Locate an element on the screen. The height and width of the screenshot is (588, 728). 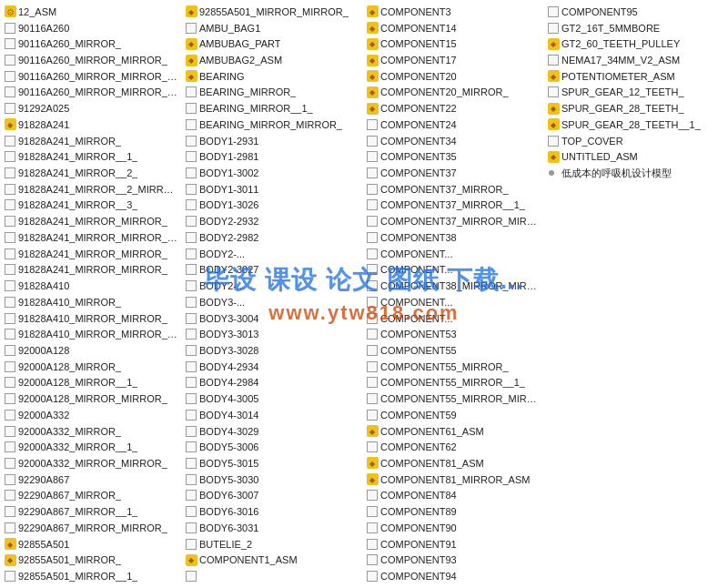
list-item: 91828A241_MIRROR__3_ is located at coordinates (93, 206).